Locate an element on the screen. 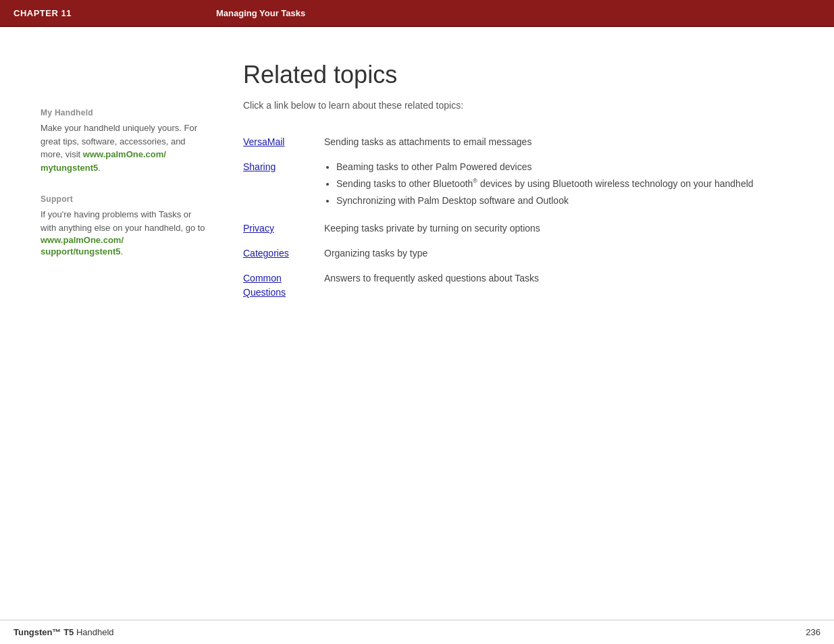 This screenshot has height=644, width=834. sharing-bullet-3: Synchronizing with Palm Desktop software… is located at coordinates (573, 201).